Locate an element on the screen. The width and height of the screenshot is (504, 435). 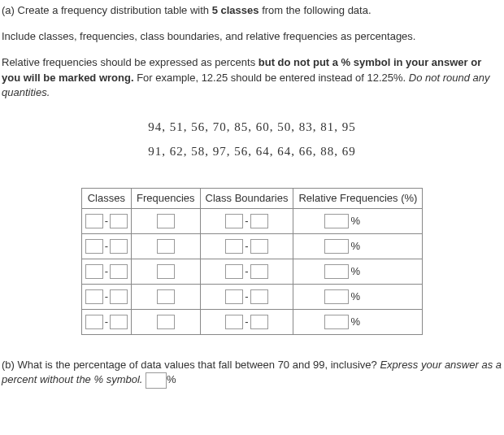
text: (b) What is the percentage of data value… is located at coordinates (190, 364).